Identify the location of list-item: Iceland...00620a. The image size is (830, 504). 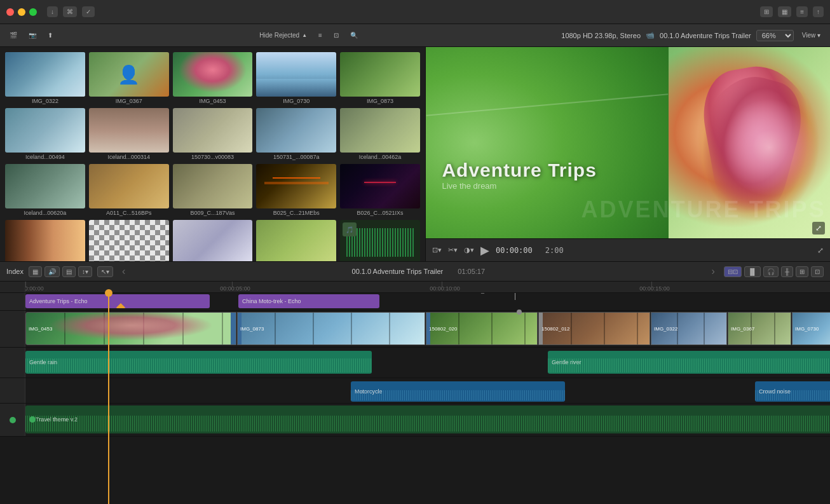
(45, 190).